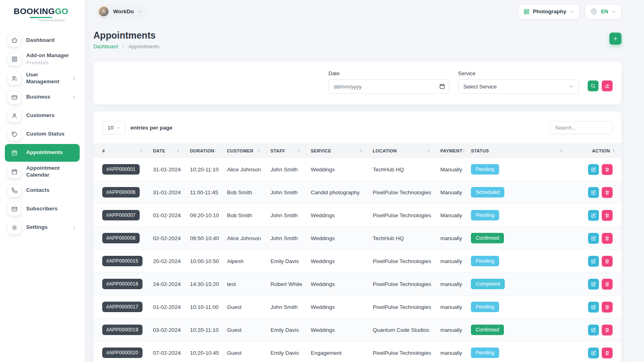 The height and width of the screenshot is (362, 644). Describe the element at coordinates (615, 39) in the screenshot. I see `add-appointment-button` at that location.